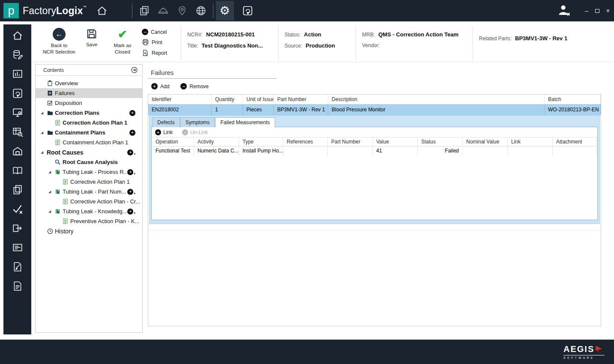 Image resolution: width=614 pixels, height=364 pixels. What do you see at coordinates (572, 99) in the screenshot?
I see `column-header-batch: Batch` at bounding box center [572, 99].